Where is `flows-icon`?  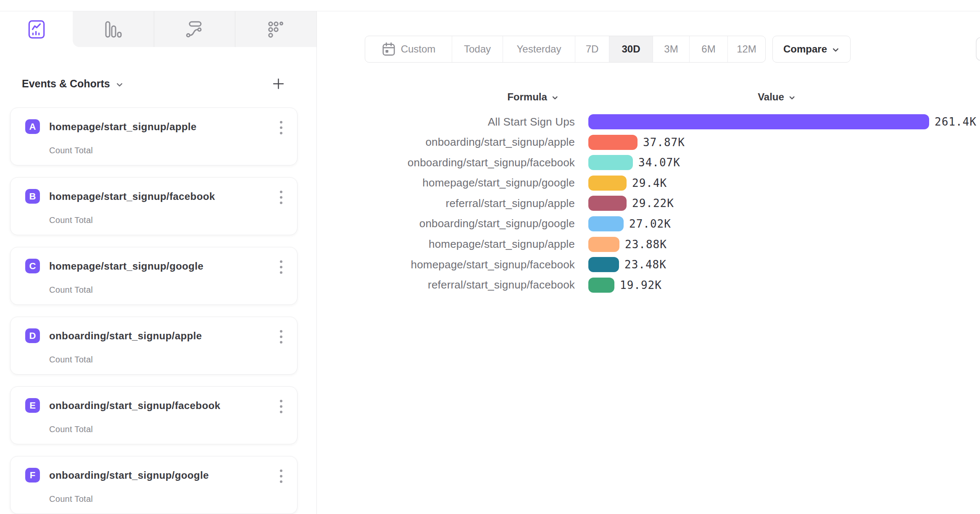
flows-icon is located at coordinates (195, 29).